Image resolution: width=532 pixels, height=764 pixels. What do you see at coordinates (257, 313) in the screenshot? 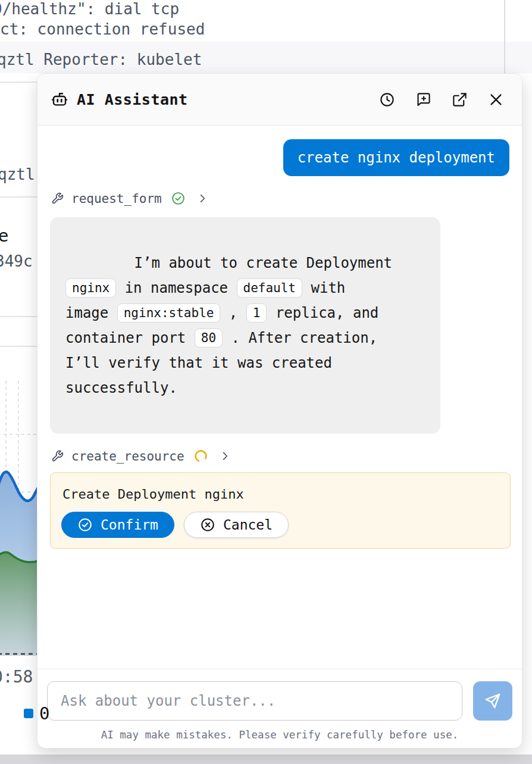
I see `inline-code-chip: 1` at bounding box center [257, 313].